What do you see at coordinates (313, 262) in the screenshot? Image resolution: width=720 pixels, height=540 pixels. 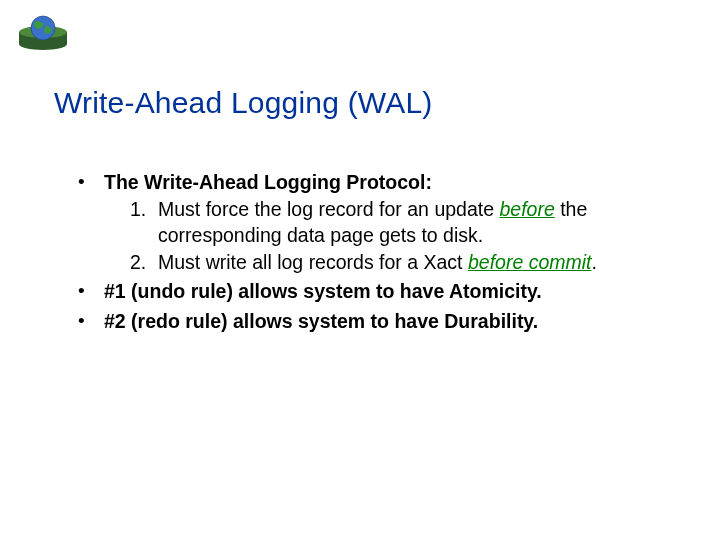 I see `item2-text-a: Must write all log records for a Xact` at bounding box center [313, 262].